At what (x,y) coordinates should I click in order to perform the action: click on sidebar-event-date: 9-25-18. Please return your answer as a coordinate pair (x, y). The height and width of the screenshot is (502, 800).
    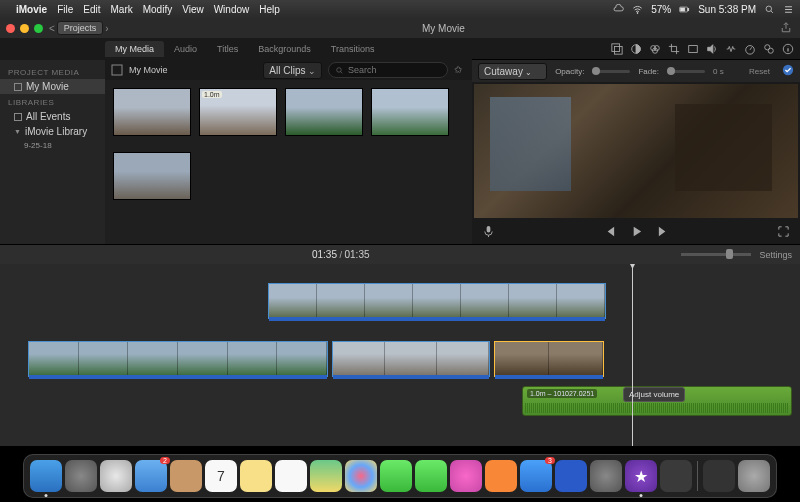
    Looking at the image, I should click on (52, 146).